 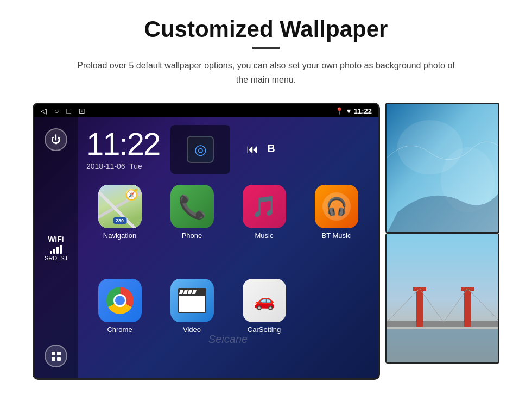 What do you see at coordinates (56, 356) in the screenshot?
I see `apps-grid-icon` at bounding box center [56, 356].